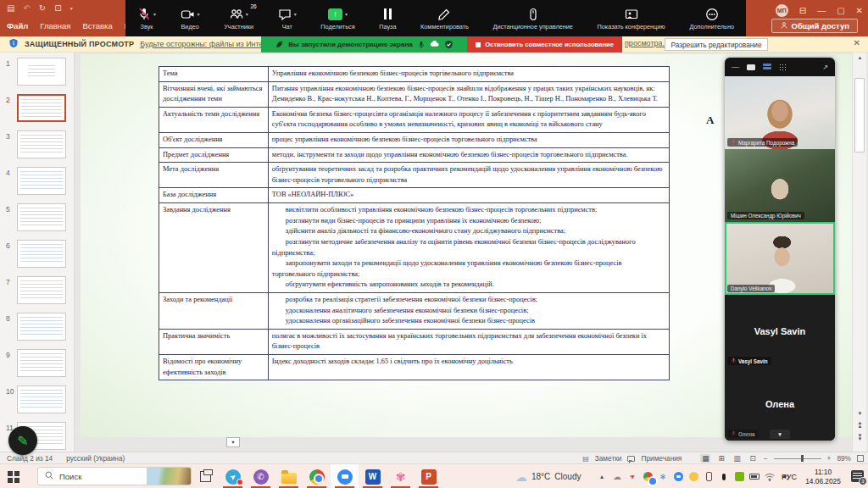 The width and height of the screenshot is (868, 488). What do you see at coordinates (337, 19) in the screenshot?
I see `zoom-toolbar-share-button: ↑▾Поделиться` at bounding box center [337, 19].